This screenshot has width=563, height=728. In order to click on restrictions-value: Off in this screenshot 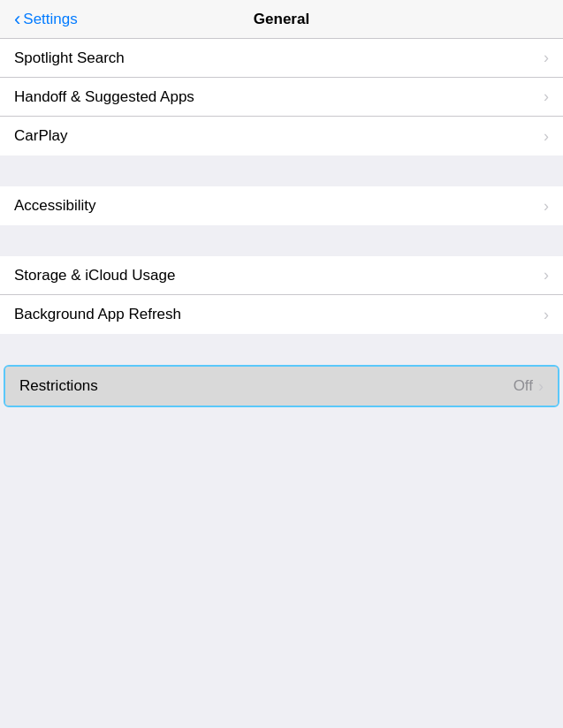, I will do `click(523, 386)`.